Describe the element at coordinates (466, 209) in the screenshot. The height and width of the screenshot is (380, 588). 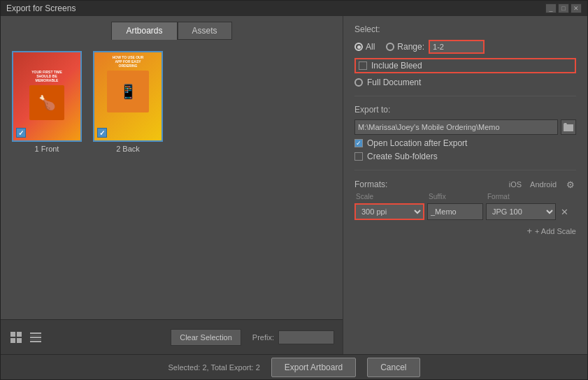
I see `formats-section: Formats: iOS Android ⚙ Scale Suffix Form…` at that location.